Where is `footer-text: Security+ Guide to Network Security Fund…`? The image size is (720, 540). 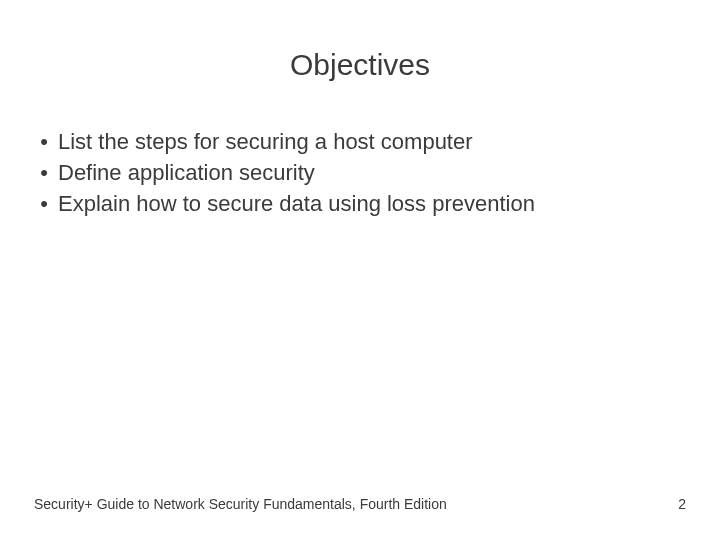 footer-text: Security+ Guide to Network Security Fund… is located at coordinates (240, 504).